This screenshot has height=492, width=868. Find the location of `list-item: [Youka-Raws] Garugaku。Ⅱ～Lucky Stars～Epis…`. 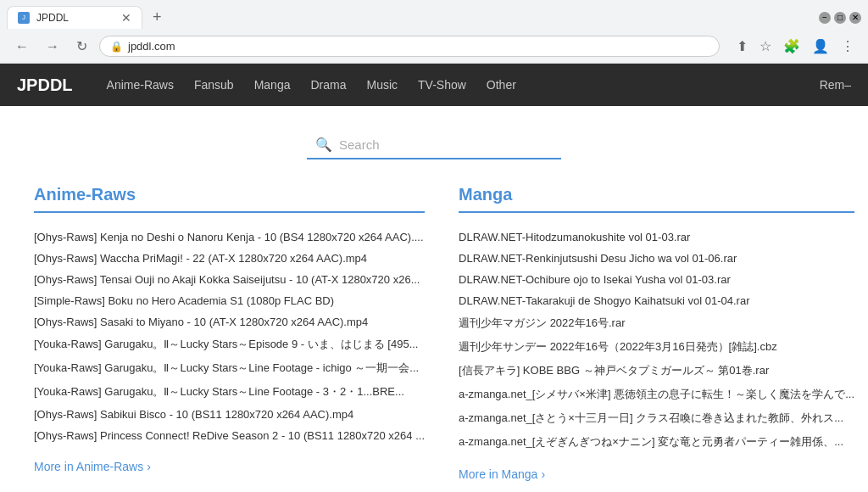

list-item: [Youka-Raws] Garugaku。Ⅱ～Lucky Stars～Epis… is located at coordinates (229, 344).